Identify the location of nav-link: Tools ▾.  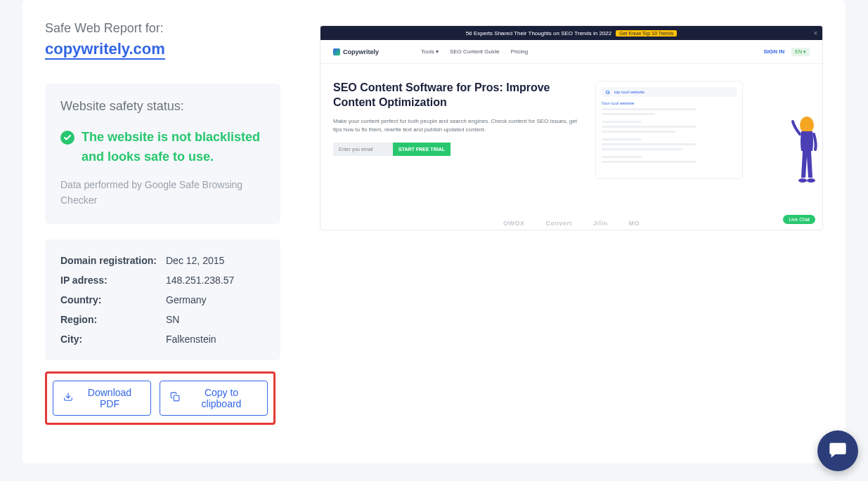
(430, 52).